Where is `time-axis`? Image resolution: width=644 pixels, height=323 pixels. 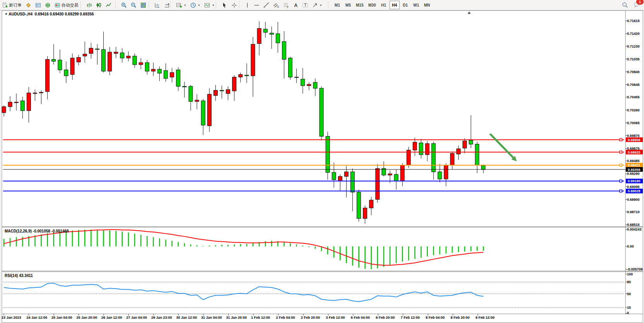
time-axis is located at coordinates (323, 318).